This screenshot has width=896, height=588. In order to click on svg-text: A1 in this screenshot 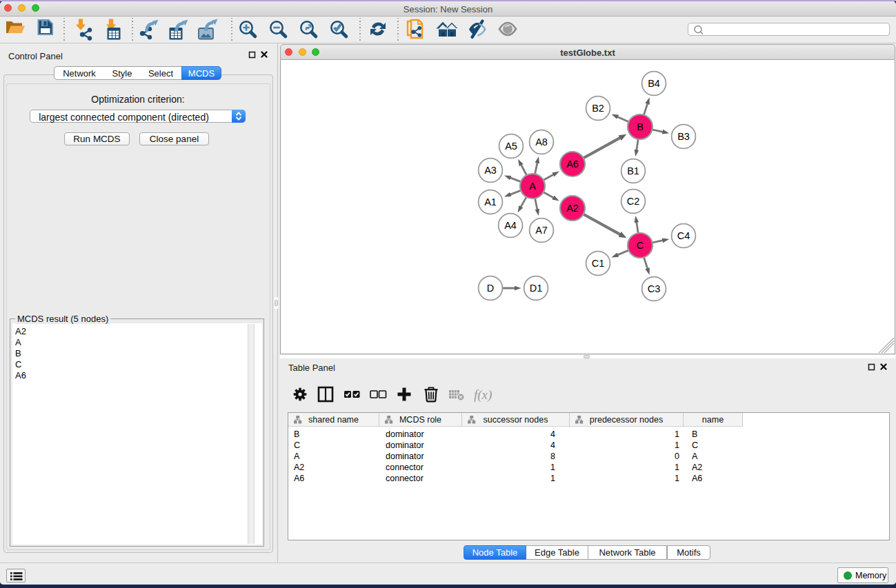, I will do `click(490, 202)`.